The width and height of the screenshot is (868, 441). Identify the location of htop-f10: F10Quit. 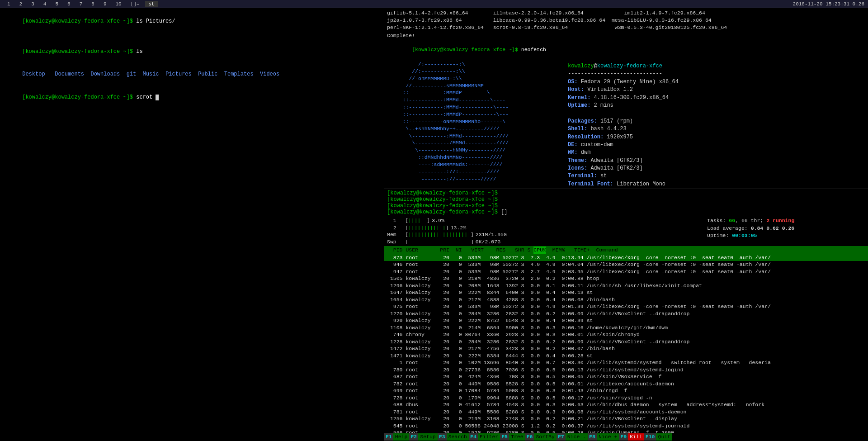
(658, 437).